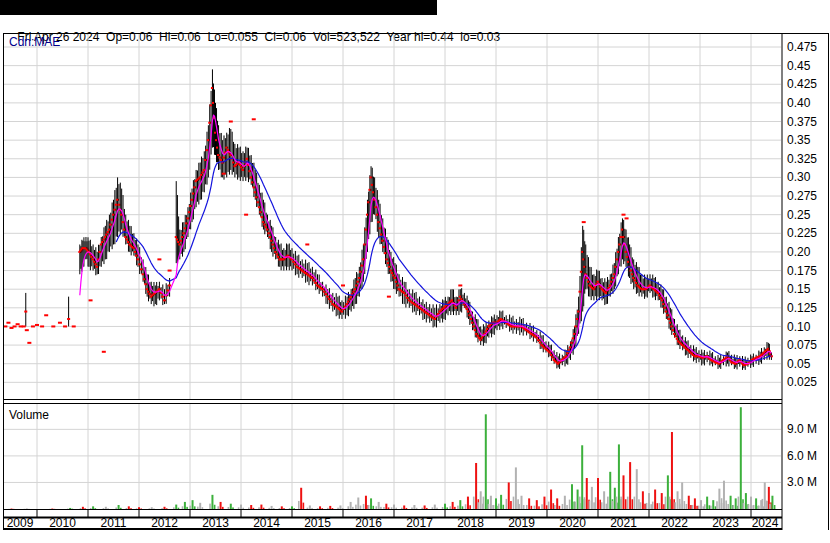 Image resolution: width=830 pixels, height=543 pixels. I want to click on price-axis-label: 0.10, so click(799, 327).